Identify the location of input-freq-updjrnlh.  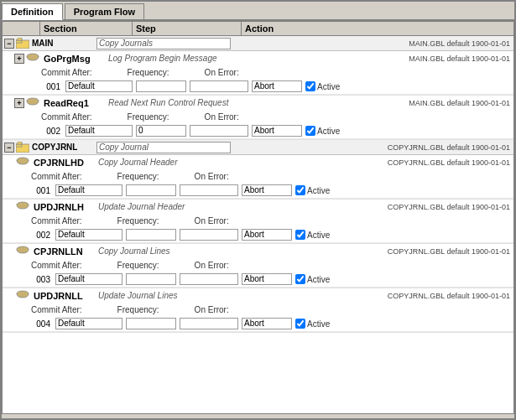
(151, 235).